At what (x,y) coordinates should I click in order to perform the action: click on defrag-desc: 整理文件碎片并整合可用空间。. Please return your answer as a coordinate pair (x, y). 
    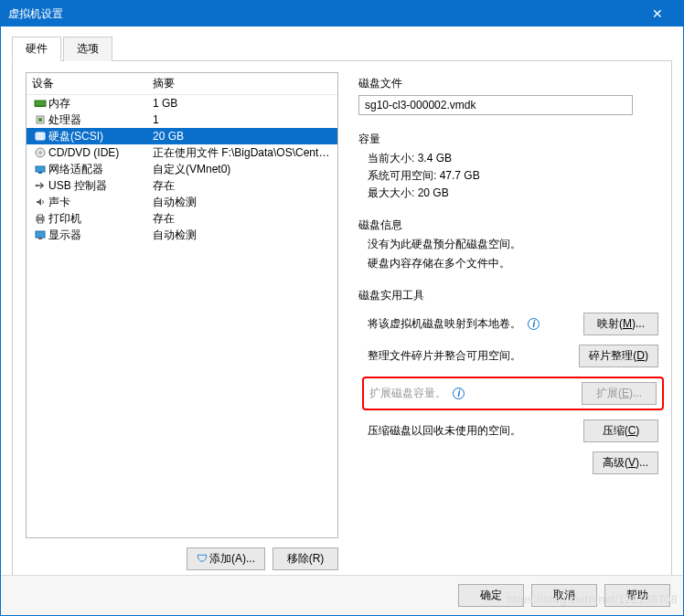
    Looking at the image, I should click on (468, 356).